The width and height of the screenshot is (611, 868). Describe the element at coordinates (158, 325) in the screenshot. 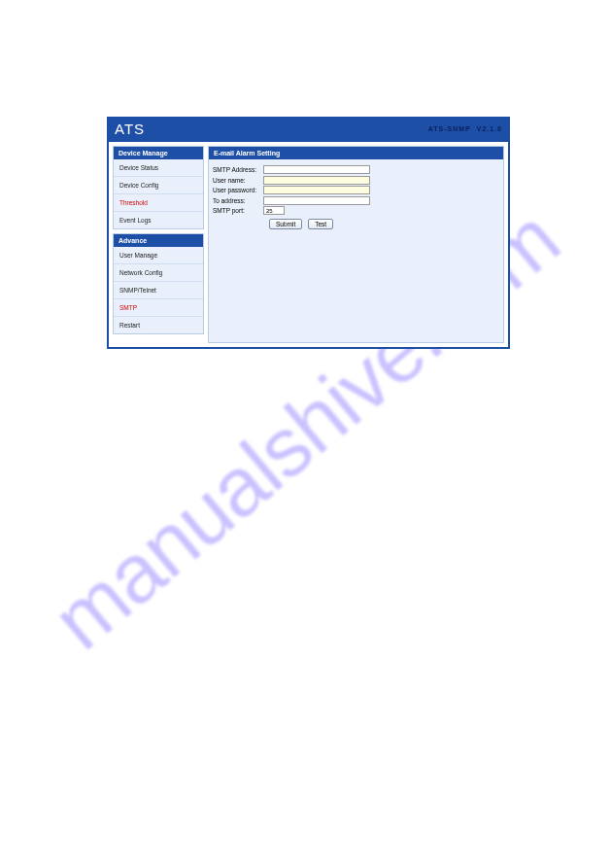

I see `nav-item-restart: Restart` at that location.